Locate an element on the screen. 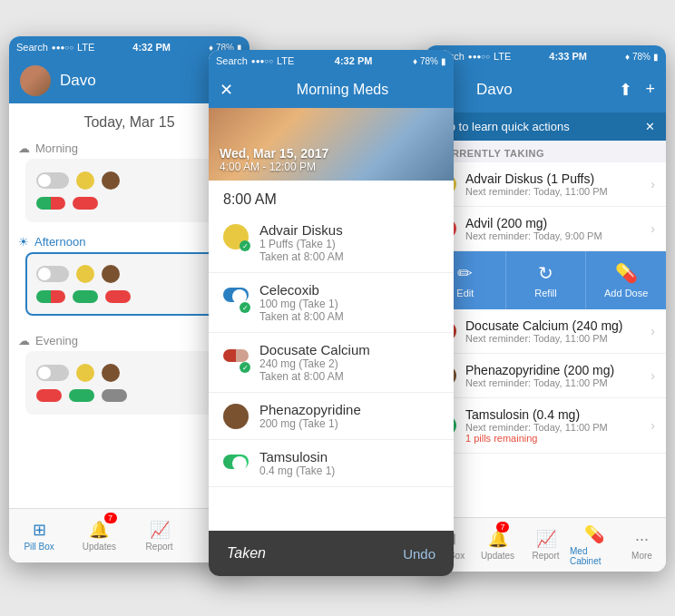 The height and width of the screenshot is (616, 675). quick-actions-bar: Tap to learn quick actions ✕ is located at coordinates (546, 127).